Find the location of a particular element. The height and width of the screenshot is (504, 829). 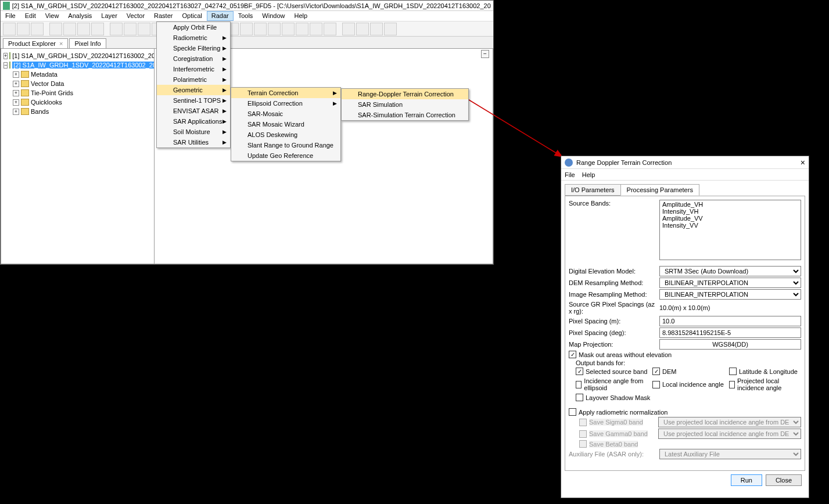

selected-source-band-checkbox is located at coordinates (580, 372).